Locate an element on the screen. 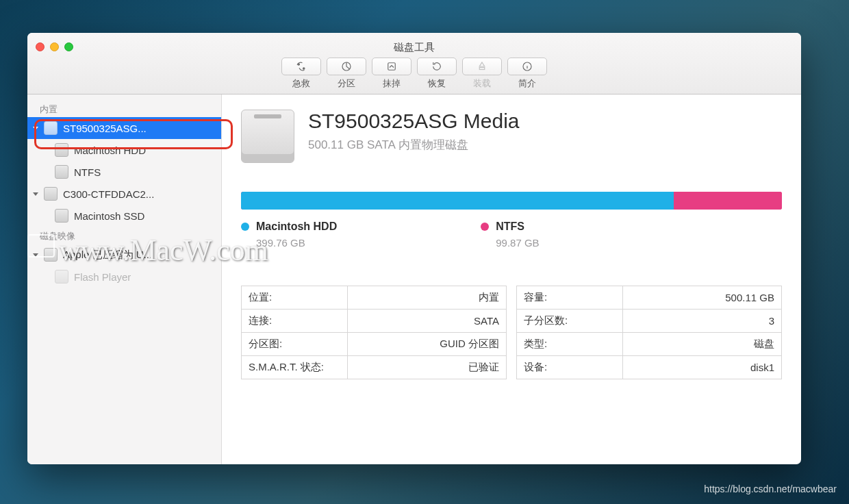 The image size is (849, 504). detail-value: 已验证 is located at coordinates (427, 368).